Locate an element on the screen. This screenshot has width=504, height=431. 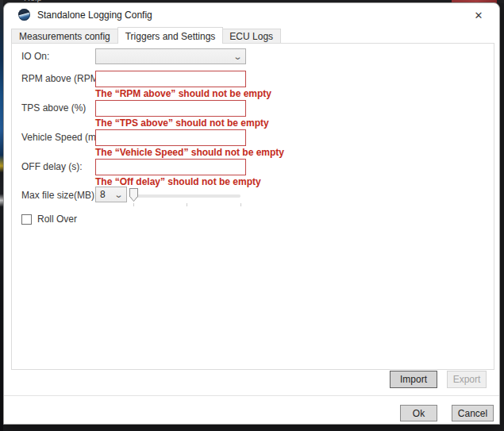
max-file-size-value: 8 is located at coordinates (103, 194).